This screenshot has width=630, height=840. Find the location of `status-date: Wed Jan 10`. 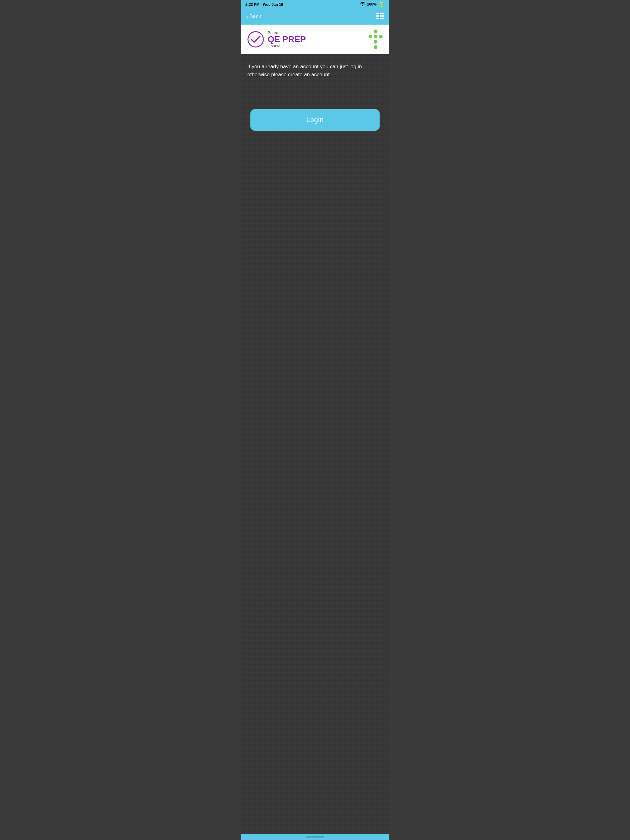

status-date: Wed Jan 10 is located at coordinates (272, 5).